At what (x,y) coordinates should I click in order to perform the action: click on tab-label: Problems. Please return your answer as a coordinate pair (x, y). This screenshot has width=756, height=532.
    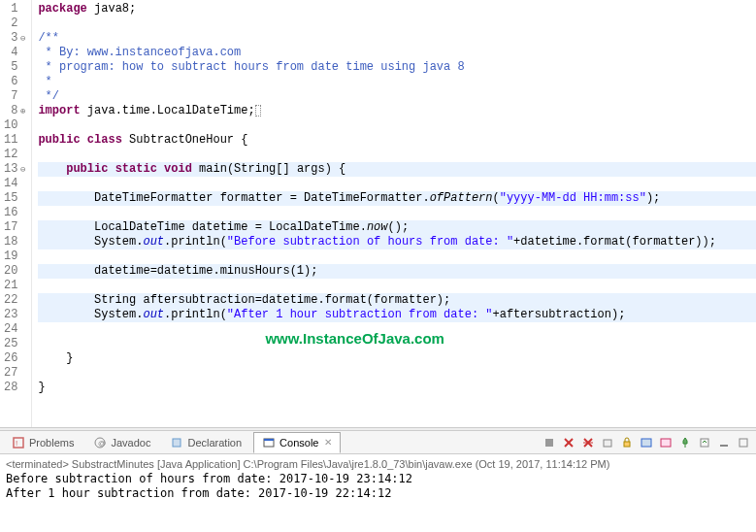
    Looking at the image, I should click on (51, 443).